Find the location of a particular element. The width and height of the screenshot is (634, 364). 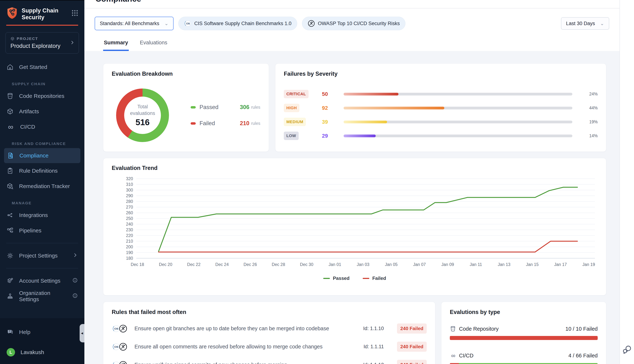

svg-text: 220 is located at coordinates (130, 236).